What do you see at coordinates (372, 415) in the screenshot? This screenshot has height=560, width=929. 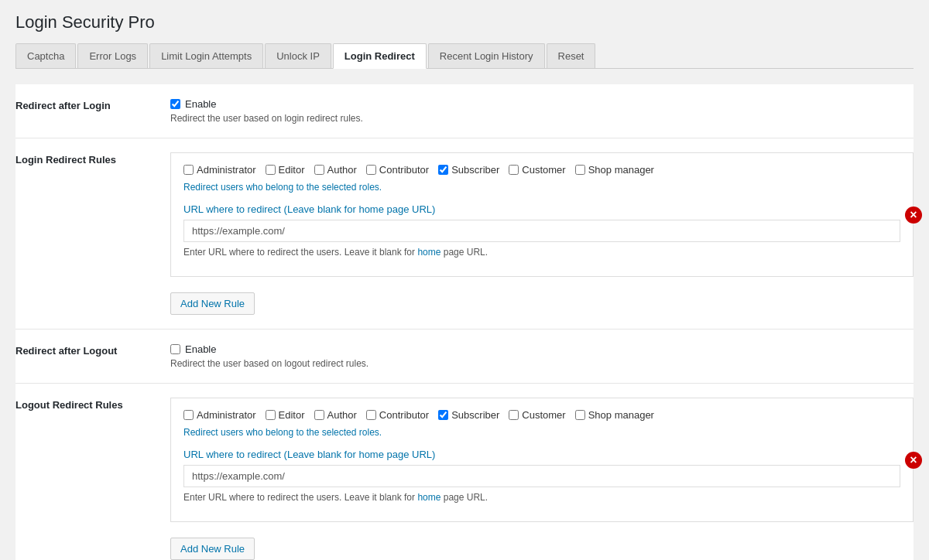 I see `role-checkbox-lgr-contributor` at bounding box center [372, 415].